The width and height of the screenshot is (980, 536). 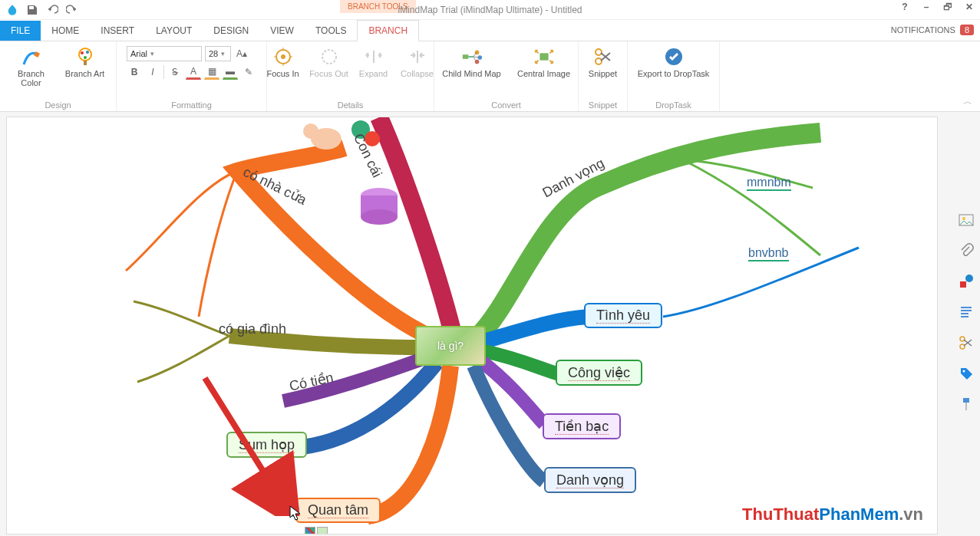 What do you see at coordinates (544, 61) in the screenshot?
I see `central-image-button: Central Image` at bounding box center [544, 61].